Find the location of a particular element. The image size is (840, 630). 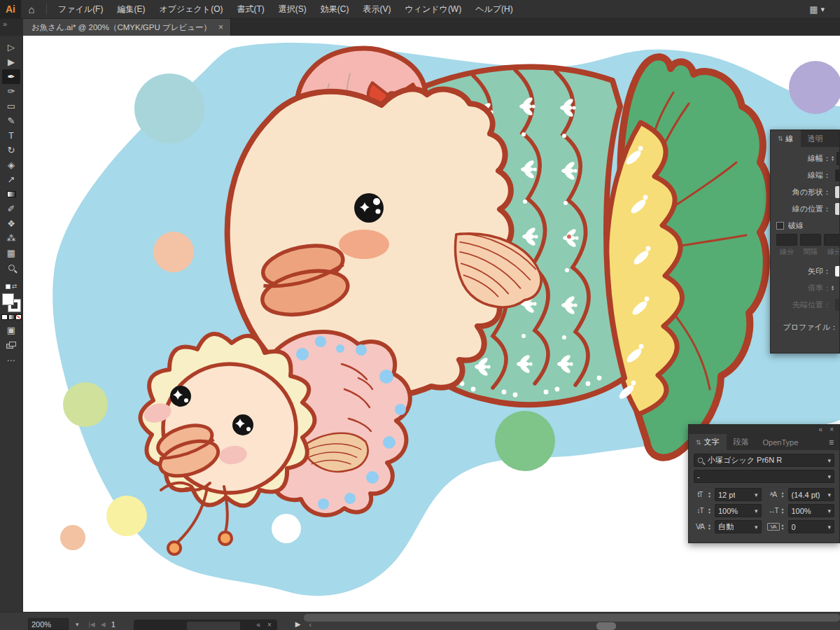

corner-miter-icon: Γ is located at coordinates (837, 192).